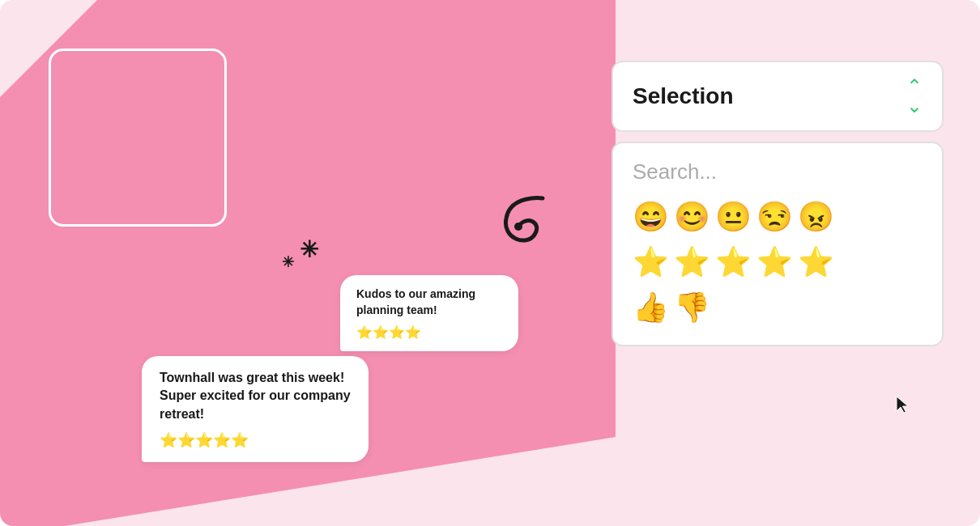  What do you see at coordinates (429, 303) in the screenshot?
I see `bubble-1-text: Kudos to our amazing planning team!` at bounding box center [429, 303].